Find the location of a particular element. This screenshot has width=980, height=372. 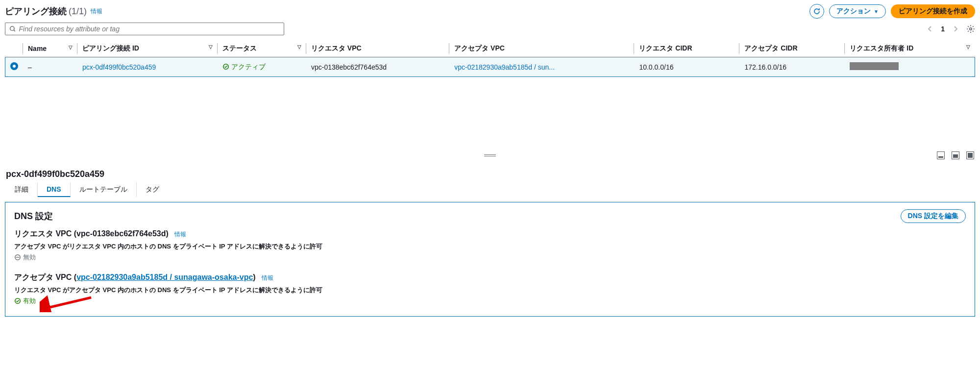

accepter-vpc-prefix: アクセプタ VPC ( is located at coordinates (45, 277).